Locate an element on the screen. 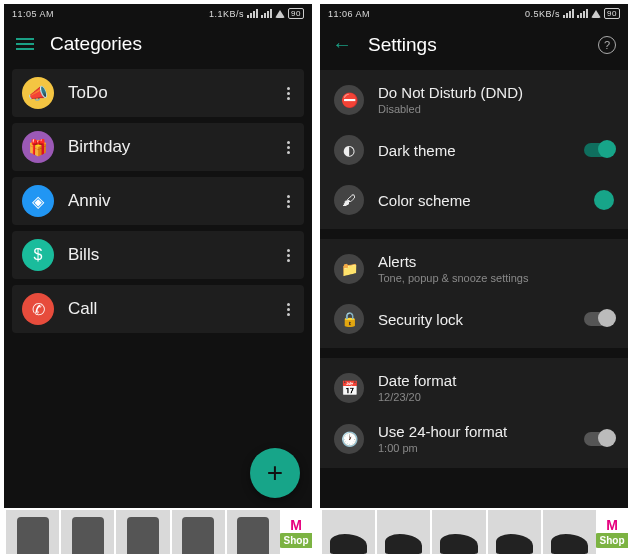  setting-title: Color scheme is located at coordinates (479, 200).